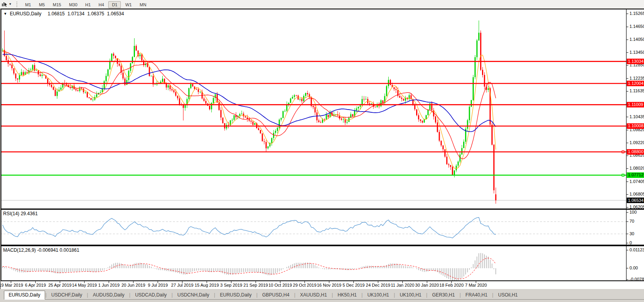 The image size is (644, 302). Describe the element at coordinates (67, 295) in the screenshot. I see `chart-tab-USDCHF-Daily: USDCHF,Daily` at that location.